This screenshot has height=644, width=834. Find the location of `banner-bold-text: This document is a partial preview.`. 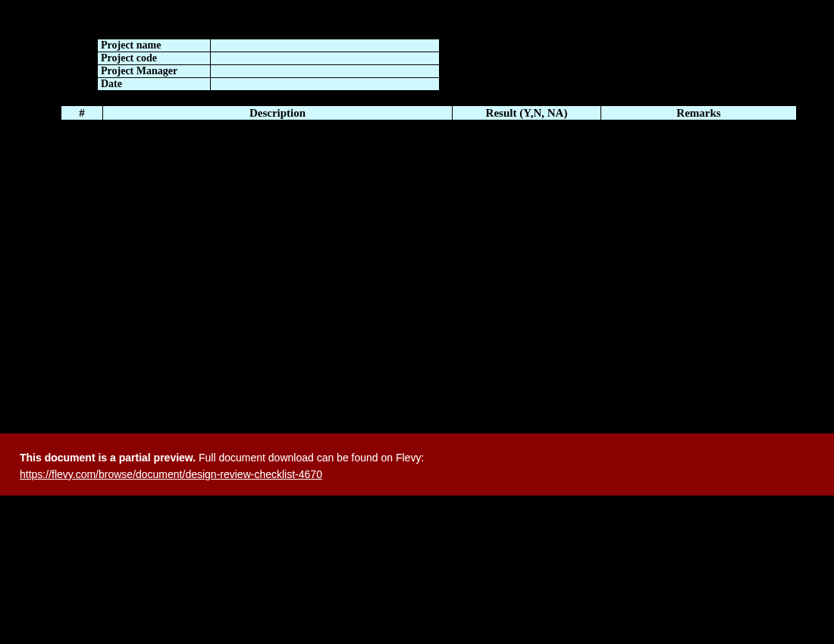

banner-bold-text: This document is a partial preview. is located at coordinates (108, 458).